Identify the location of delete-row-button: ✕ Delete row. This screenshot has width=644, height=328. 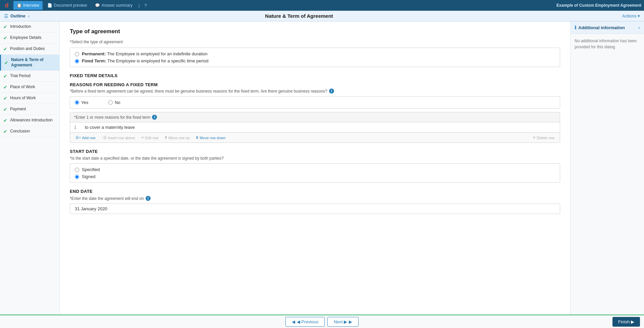
(543, 138).